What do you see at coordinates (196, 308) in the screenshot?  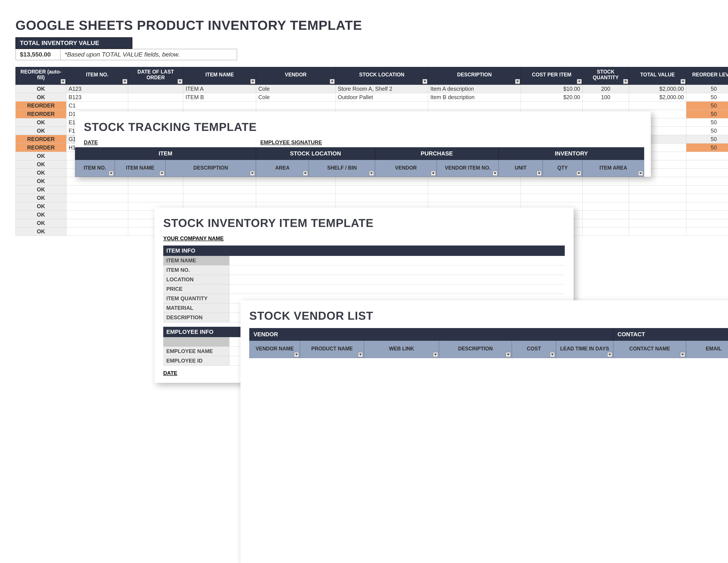 I see `item-field-label: MATERIAL` at bounding box center [196, 308].